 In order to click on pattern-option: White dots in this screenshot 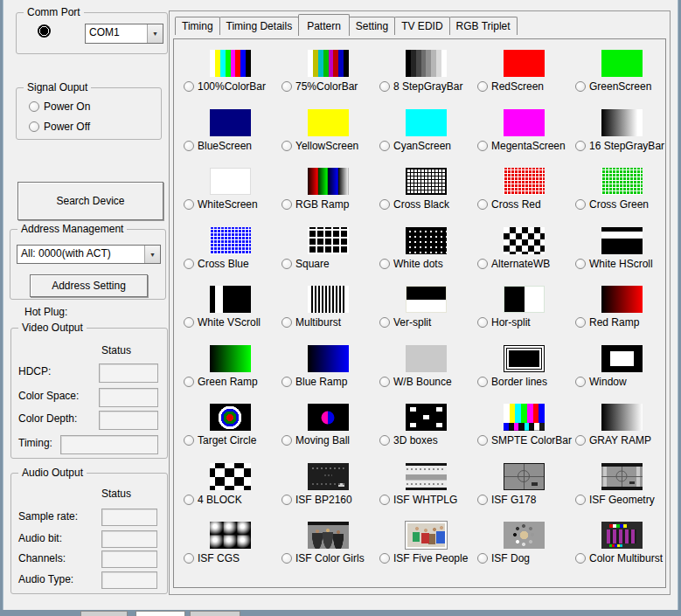, I will do `click(427, 264)`.